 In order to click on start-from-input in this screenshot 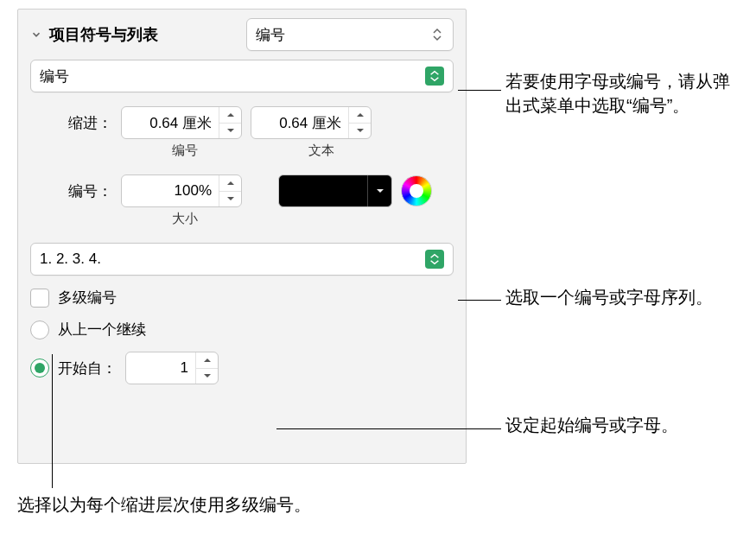, I will do `click(161, 368)`.